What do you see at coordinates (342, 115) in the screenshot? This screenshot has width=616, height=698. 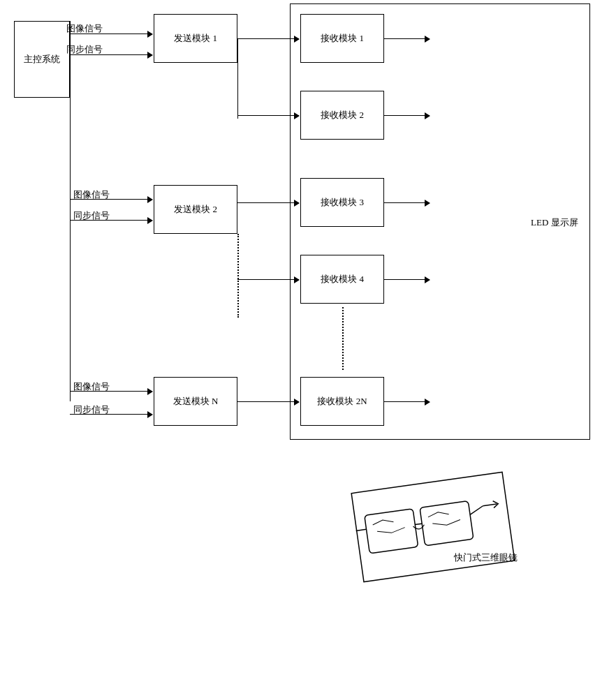 I see `recv2-box: 接收模块 2` at bounding box center [342, 115].